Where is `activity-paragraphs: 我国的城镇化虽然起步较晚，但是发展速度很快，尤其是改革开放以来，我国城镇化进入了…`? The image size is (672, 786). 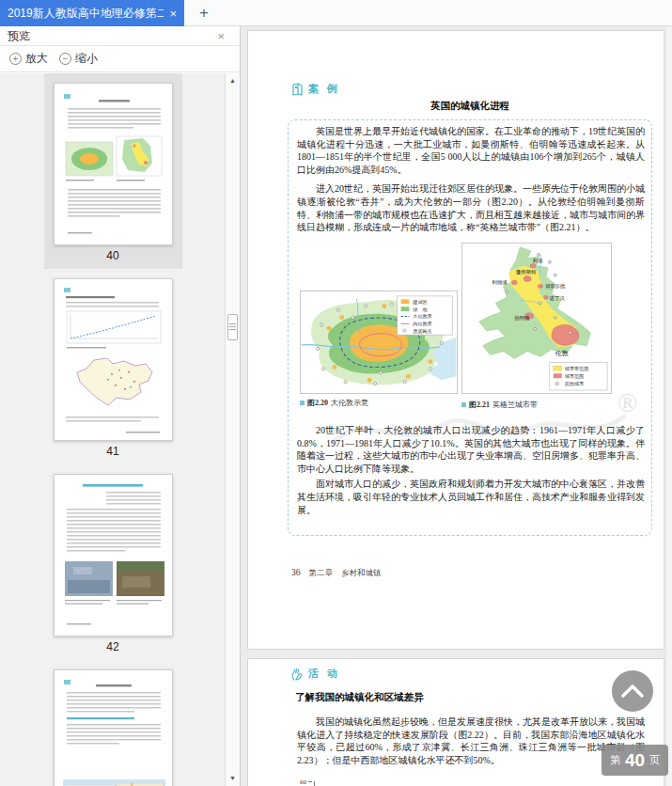
activity-paragraphs: 我国的城镇化虽然起步较晚，但是发展速度很快，尤其是改革开放以来，我国城镇化进入了… is located at coordinates (471, 741).